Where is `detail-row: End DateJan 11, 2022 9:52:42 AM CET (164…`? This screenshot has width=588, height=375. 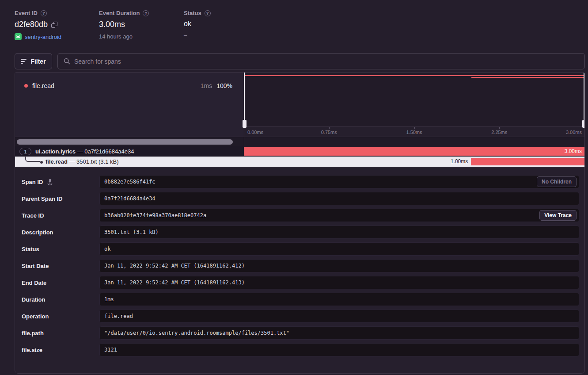
detail-row: End DateJan 11, 2022 9:52:42 AM CET (164… is located at coordinates (300, 283).